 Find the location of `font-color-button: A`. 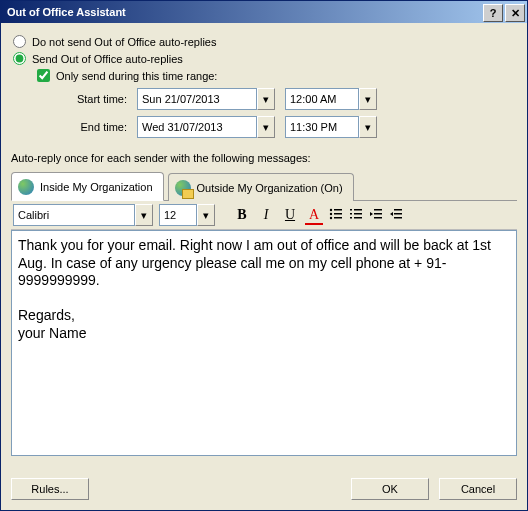

font-color-button: A is located at coordinates (314, 215).